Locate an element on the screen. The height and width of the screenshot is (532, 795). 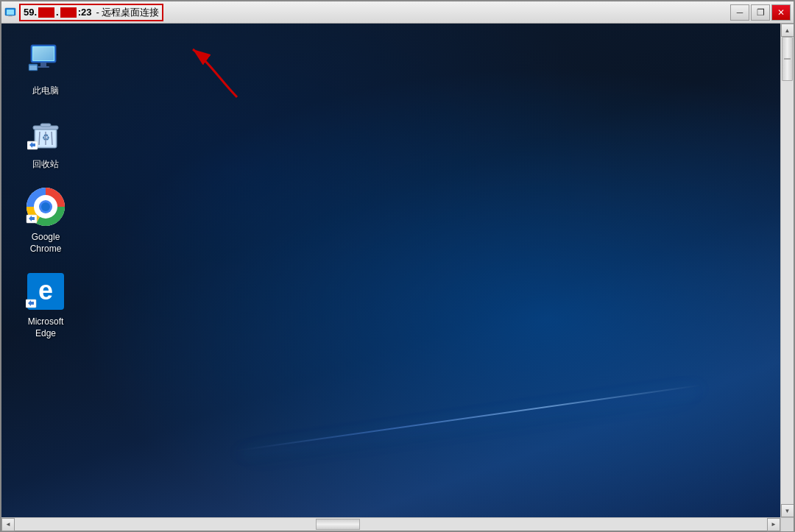
this-pc-icon-img is located at coordinates (46, 60).